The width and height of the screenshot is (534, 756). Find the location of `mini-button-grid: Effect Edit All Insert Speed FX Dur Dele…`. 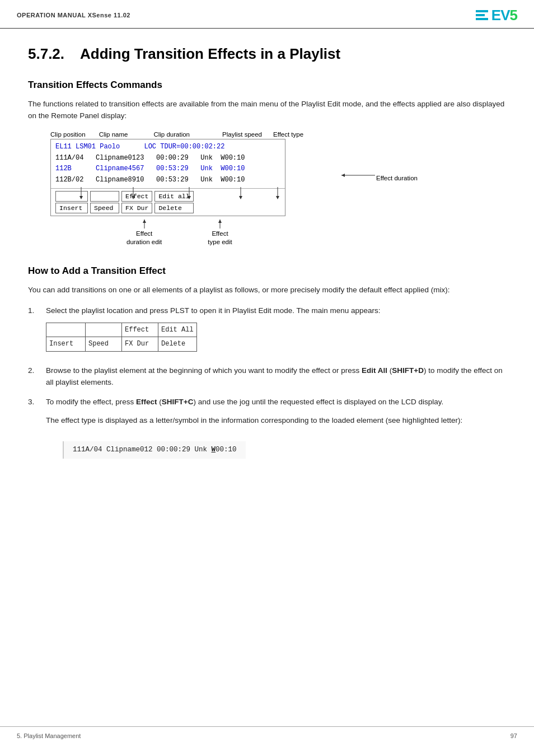

mini-button-grid: Effect Edit All Insert Speed FX Dur Dele… is located at coordinates (276, 337).